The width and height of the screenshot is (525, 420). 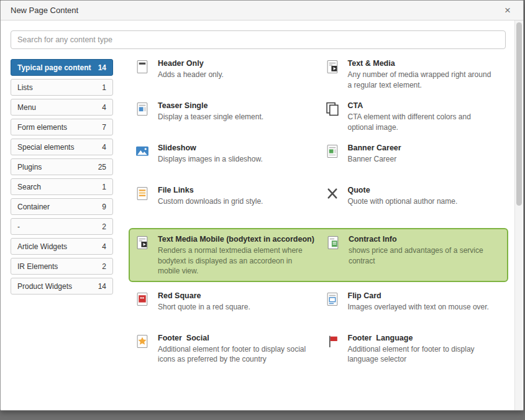 What do you see at coordinates (62, 206) in the screenshot?
I see `sidebar-item-container: Container 9` at bounding box center [62, 206].